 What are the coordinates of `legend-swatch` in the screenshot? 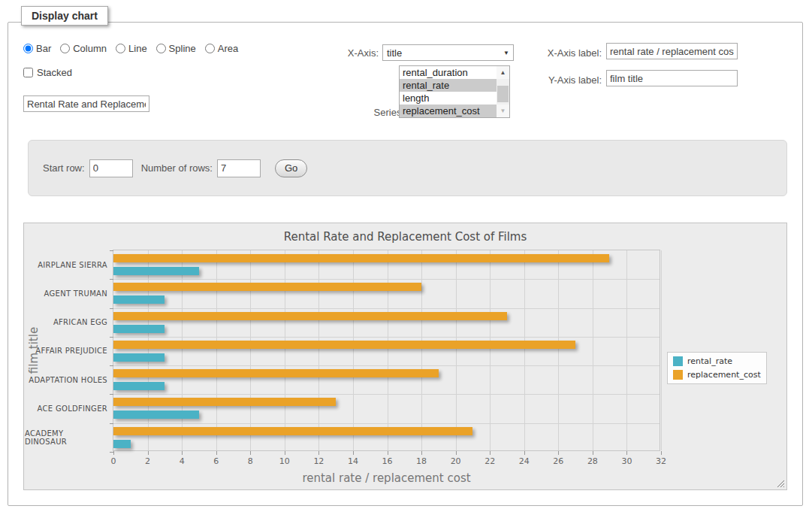 It's located at (678, 374).